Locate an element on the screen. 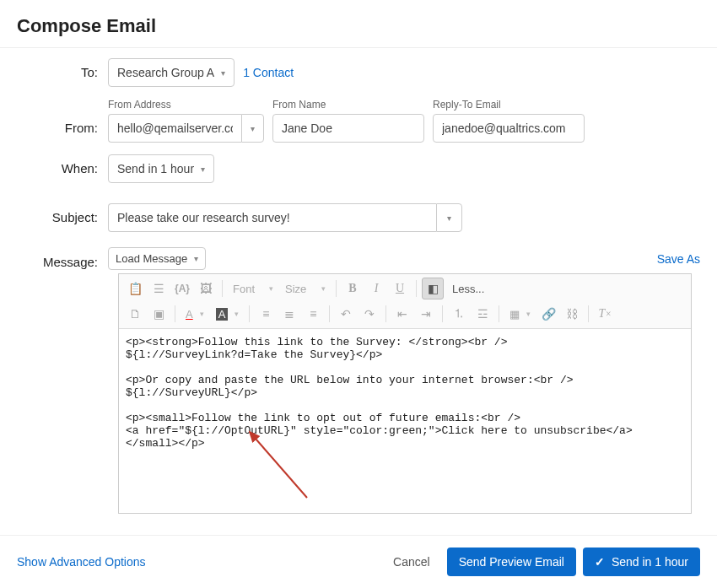 The height and width of the screenshot is (588, 717). text-color-dropdown: A▾ is located at coordinates (195, 314).